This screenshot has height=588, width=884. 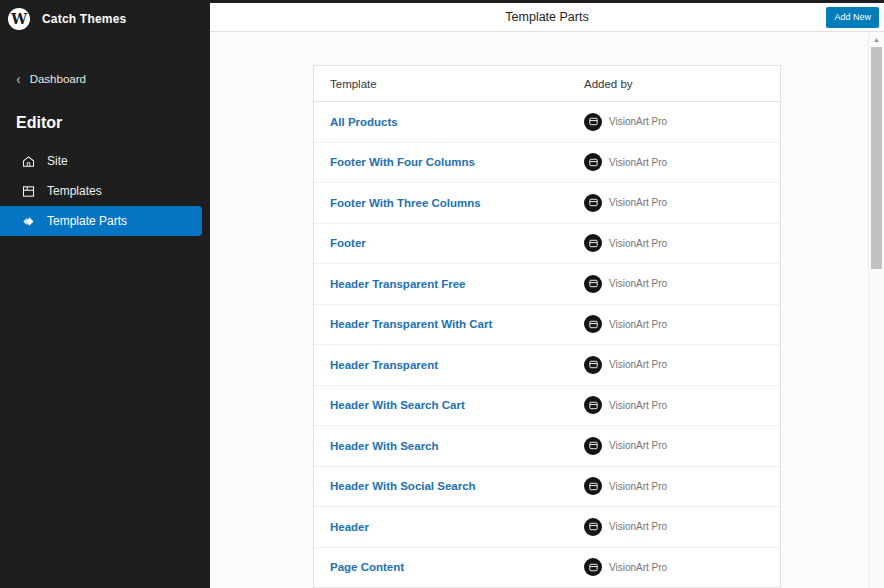 What do you see at coordinates (449, 84) in the screenshot?
I see `column-header-template: Template` at bounding box center [449, 84].